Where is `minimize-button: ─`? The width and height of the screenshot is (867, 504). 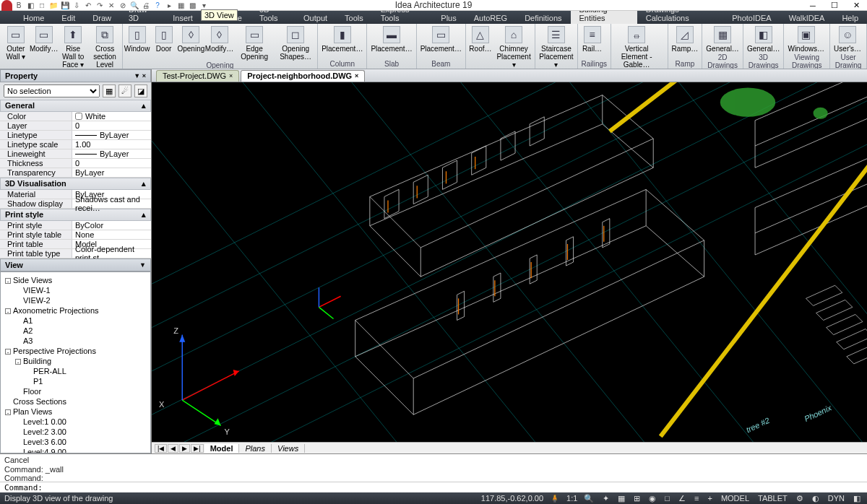 minimize-button: ─ is located at coordinates (813, 6).